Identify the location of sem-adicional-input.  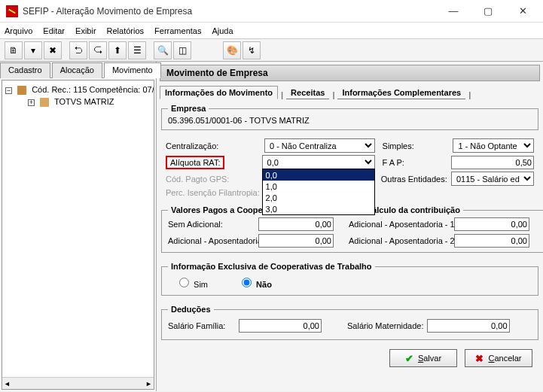
(296, 224).